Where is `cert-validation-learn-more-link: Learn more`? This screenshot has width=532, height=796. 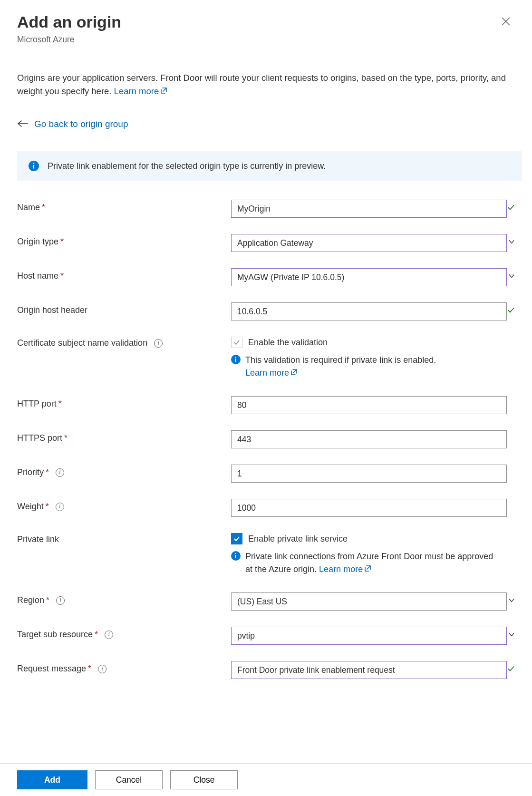
cert-validation-learn-more-link: Learn more is located at coordinates (271, 373).